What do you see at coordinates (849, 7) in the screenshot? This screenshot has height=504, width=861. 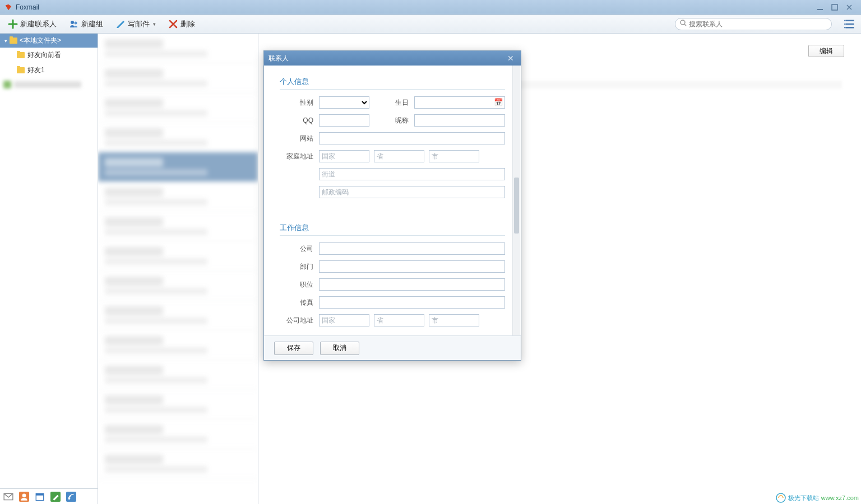 I see `close-button` at bounding box center [849, 7].